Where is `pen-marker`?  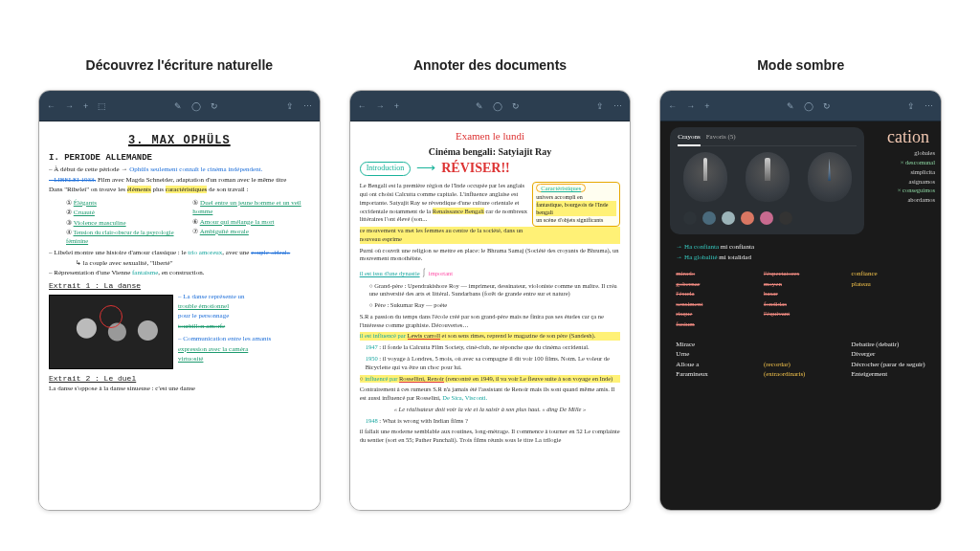 pen-marker is located at coordinates (705, 177).